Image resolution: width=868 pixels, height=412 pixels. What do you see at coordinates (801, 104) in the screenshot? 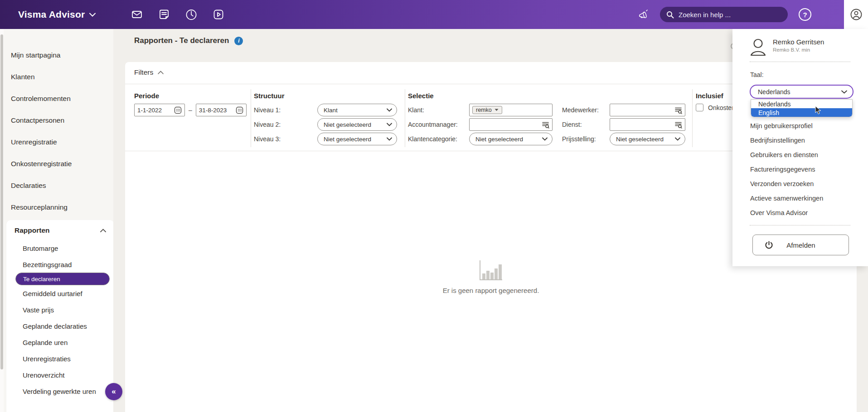
I see `language-option-nederlands: Nederlands` at bounding box center [801, 104].